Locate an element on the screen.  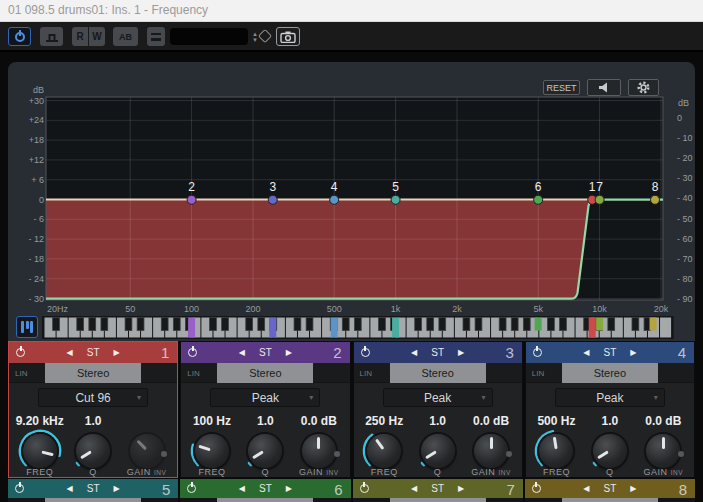
freq-value: 500 Hz is located at coordinates (556, 421).